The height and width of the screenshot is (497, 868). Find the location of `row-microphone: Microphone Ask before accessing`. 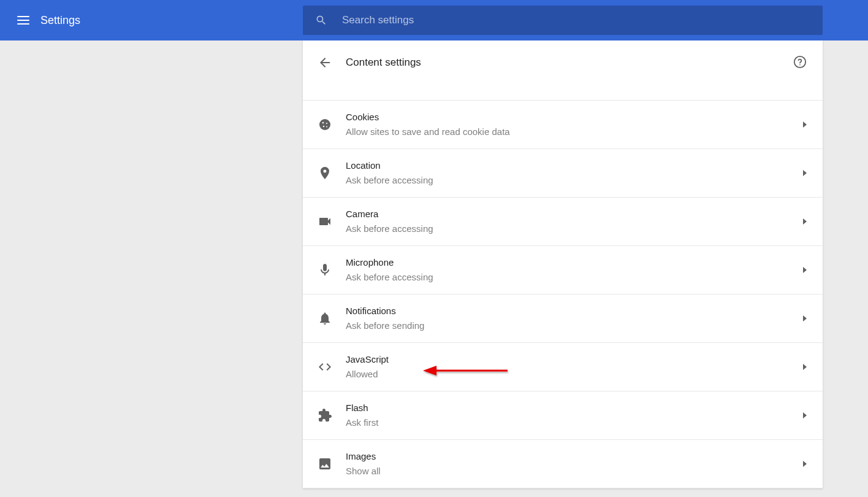

row-microphone: Microphone Ask before accessing is located at coordinates (563, 270).